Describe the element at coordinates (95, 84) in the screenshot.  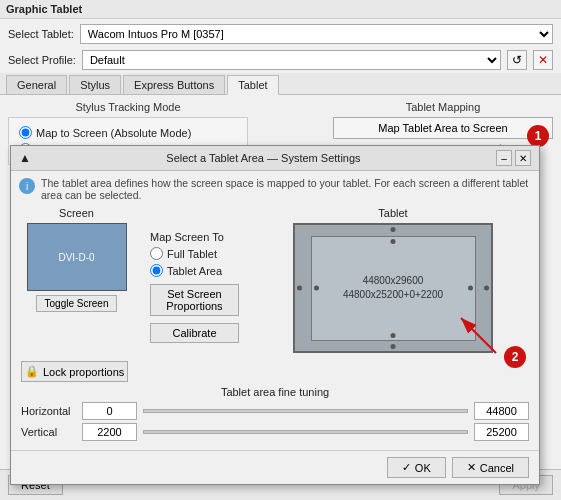
I see `tab-stylus: Stylus` at that location.